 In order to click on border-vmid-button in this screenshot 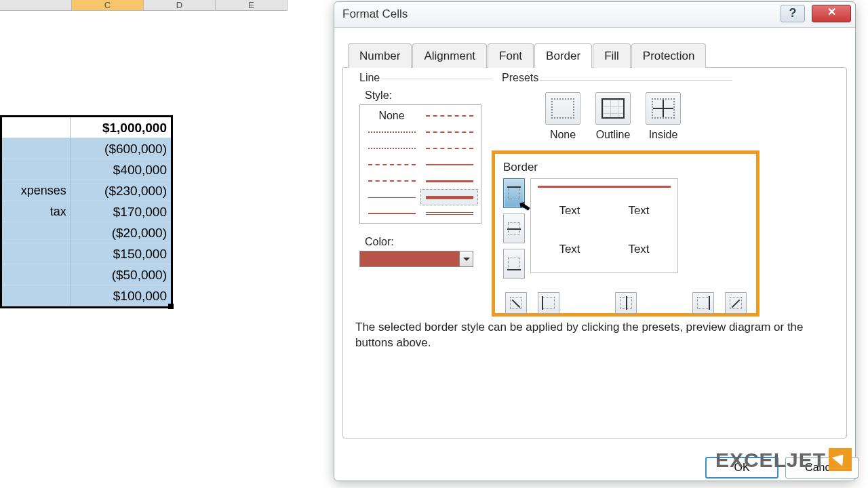, I will do `click(626, 303)`.